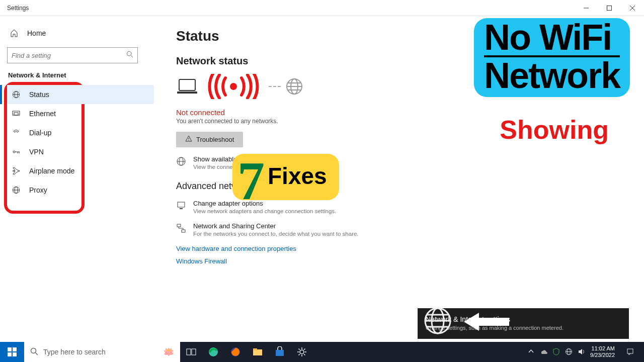 This screenshot has height=362, width=644. What do you see at coordinates (209, 140) in the screenshot?
I see `troubleshoot-button: Troubleshoot` at bounding box center [209, 140].